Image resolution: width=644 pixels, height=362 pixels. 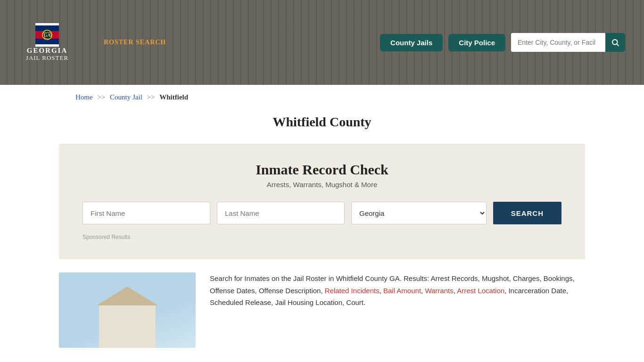 I want to click on inmate-search-button: SEARCH, so click(x=527, y=213).